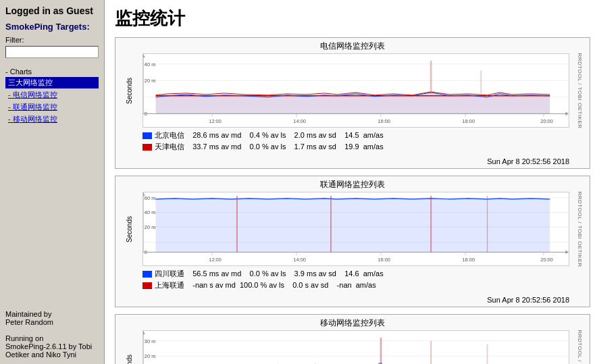 This screenshot has width=597, height=364. Describe the element at coordinates (147, 147) in the screenshot. I see `legend-color-red` at that location.